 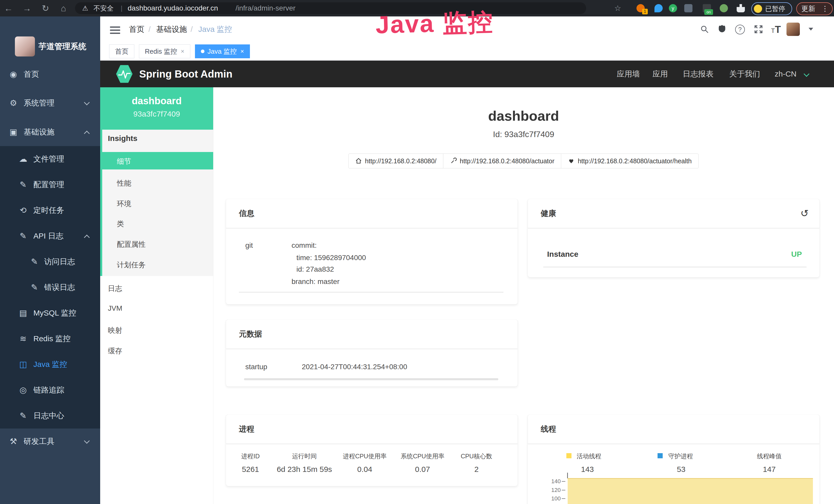 I want to click on info-line-branch: branch: master, so click(x=315, y=282).